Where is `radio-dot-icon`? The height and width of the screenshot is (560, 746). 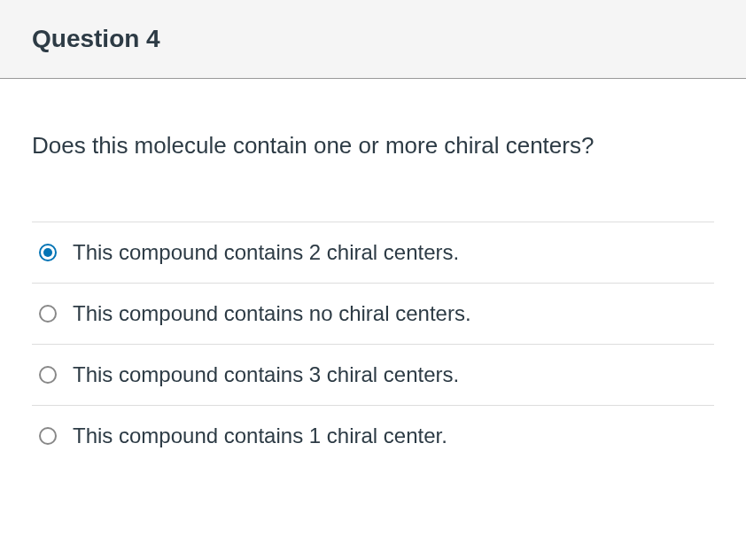 radio-dot-icon is located at coordinates (48, 253).